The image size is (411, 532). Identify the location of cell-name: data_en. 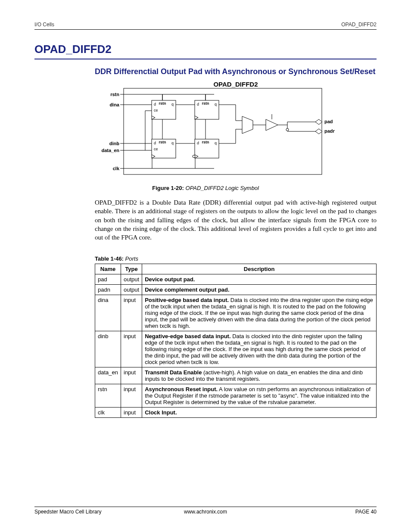
(108, 376).